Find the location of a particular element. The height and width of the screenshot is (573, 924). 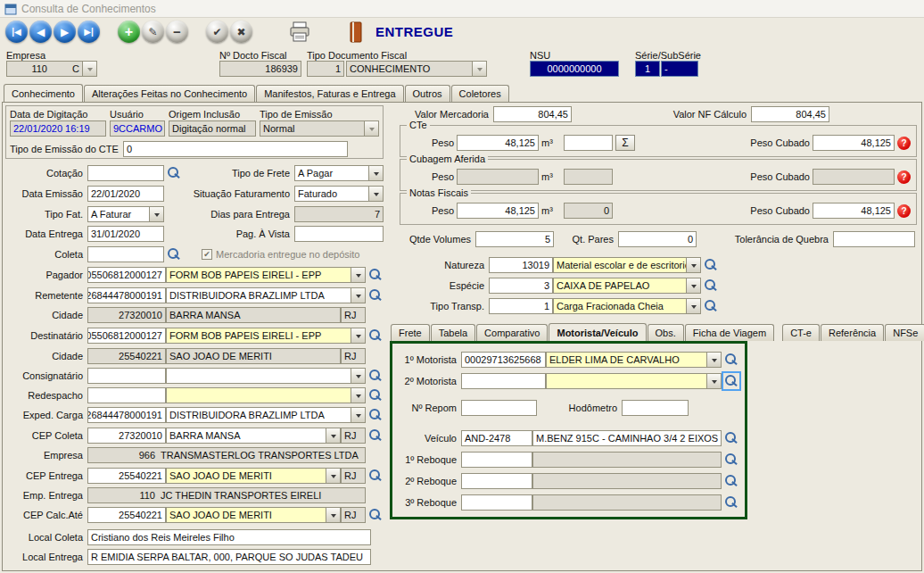

tab-comparativo: Comparativo is located at coordinates (512, 332).